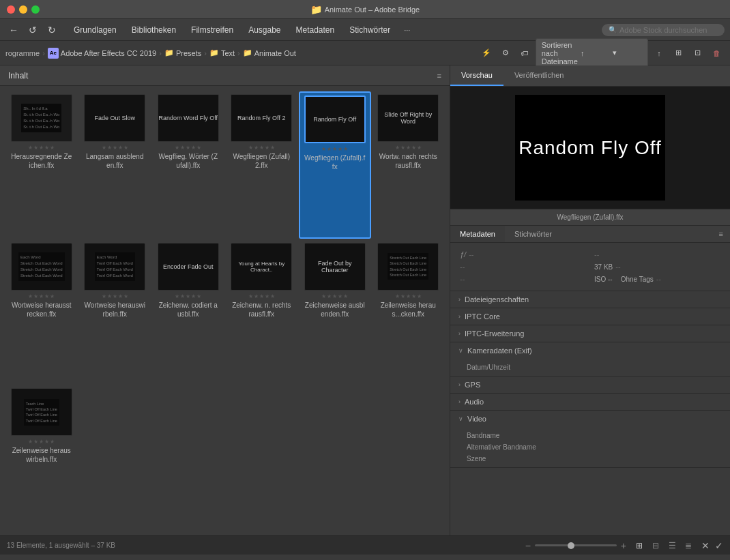 This screenshot has height=560, width=730. Describe the element at coordinates (482, 316) in the screenshot. I see `meta-section-iptc-label: IPTC Core` at that location.